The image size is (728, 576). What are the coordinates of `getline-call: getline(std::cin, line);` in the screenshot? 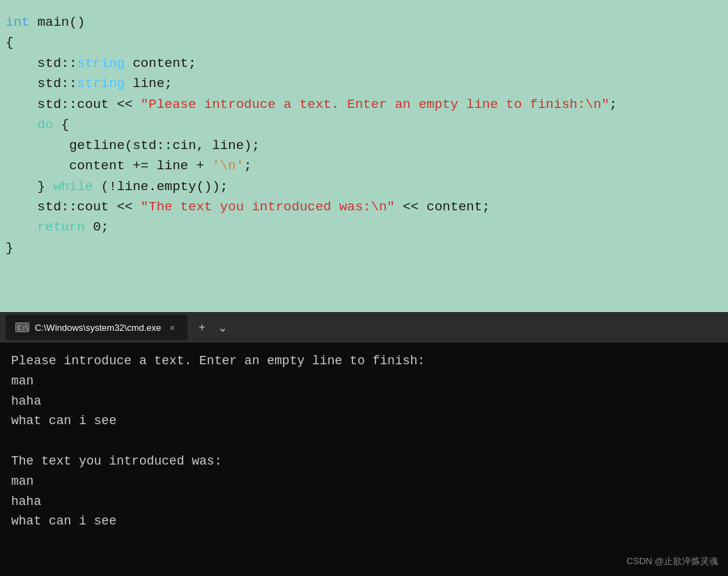 It's located at (164, 146).